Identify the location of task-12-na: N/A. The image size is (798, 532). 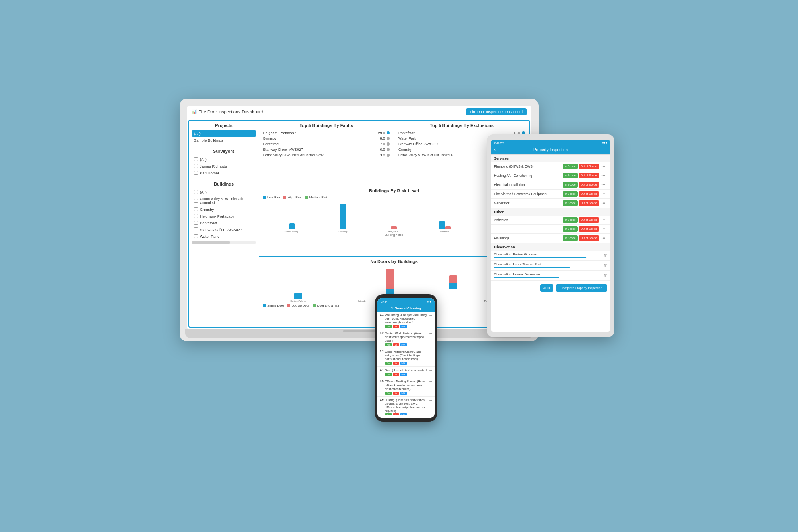
(403, 345).